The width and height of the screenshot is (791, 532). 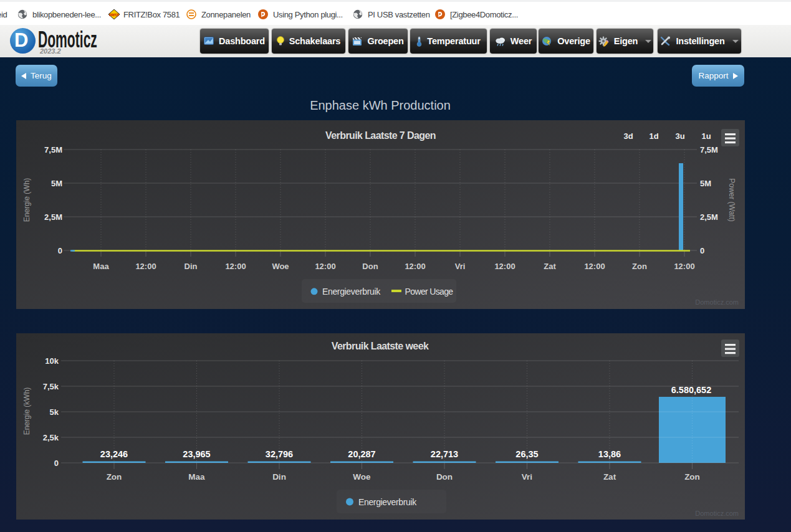 What do you see at coordinates (628, 136) in the screenshot?
I see `svg-text: 3d` at bounding box center [628, 136].